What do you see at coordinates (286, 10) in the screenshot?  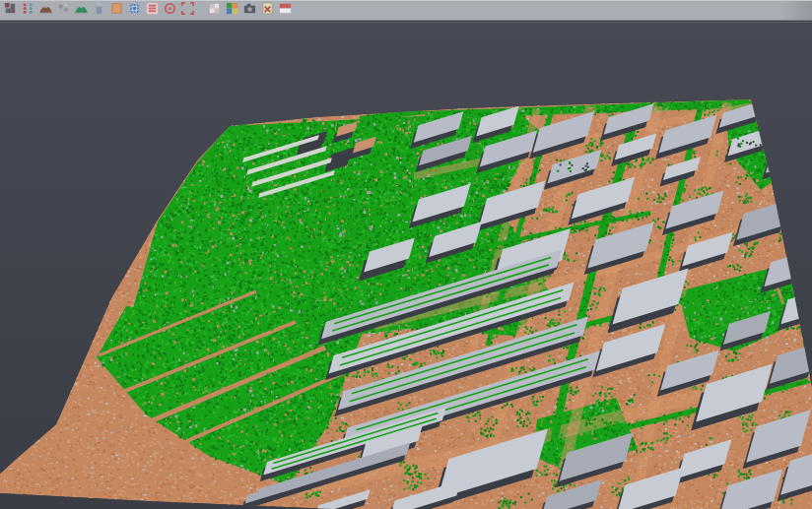 I see `flag-red-icon` at bounding box center [286, 10].